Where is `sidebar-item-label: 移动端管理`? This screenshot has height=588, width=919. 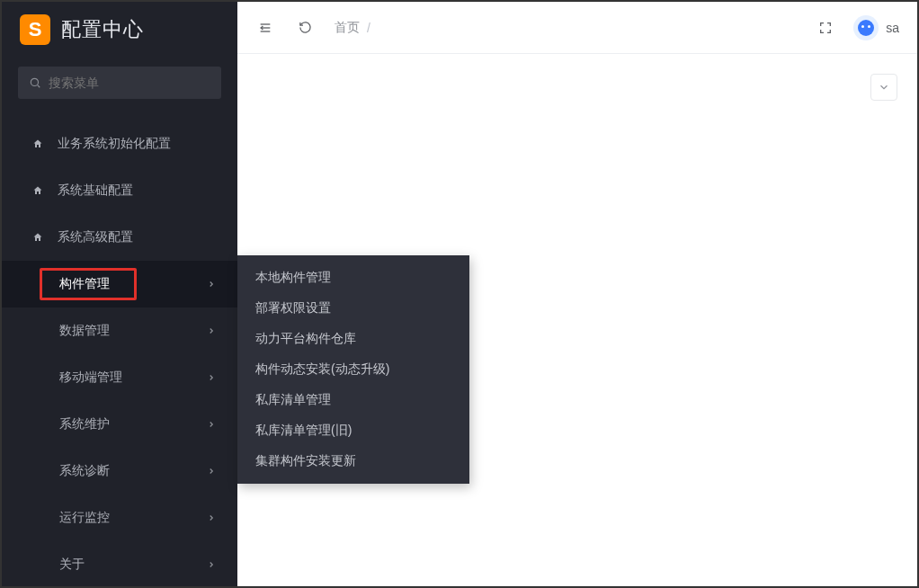 sidebar-item-label: 移动端管理 is located at coordinates (133, 378).